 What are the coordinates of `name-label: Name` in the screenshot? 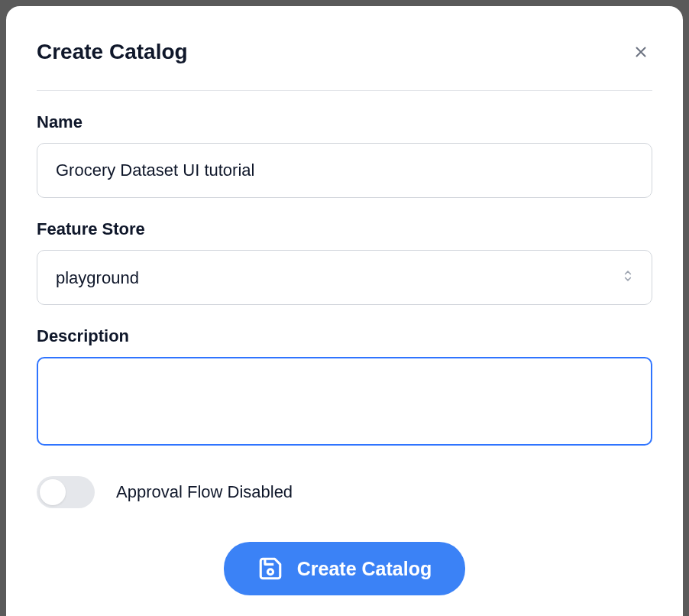 It's located at (344, 122).